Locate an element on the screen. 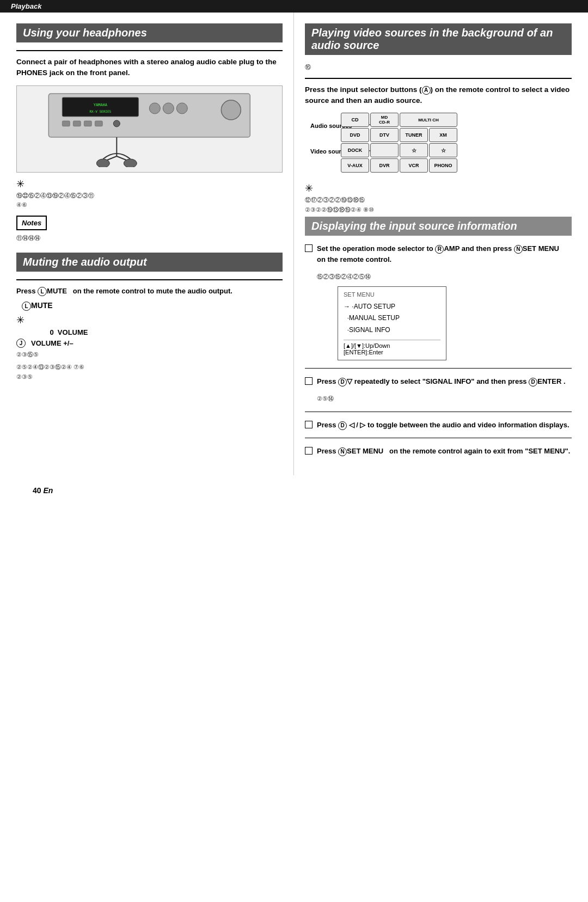  set-menu-items: → ·AUTO SETUP ·MANUAL SETUP ·SIGNAL INFO is located at coordinates (392, 319).